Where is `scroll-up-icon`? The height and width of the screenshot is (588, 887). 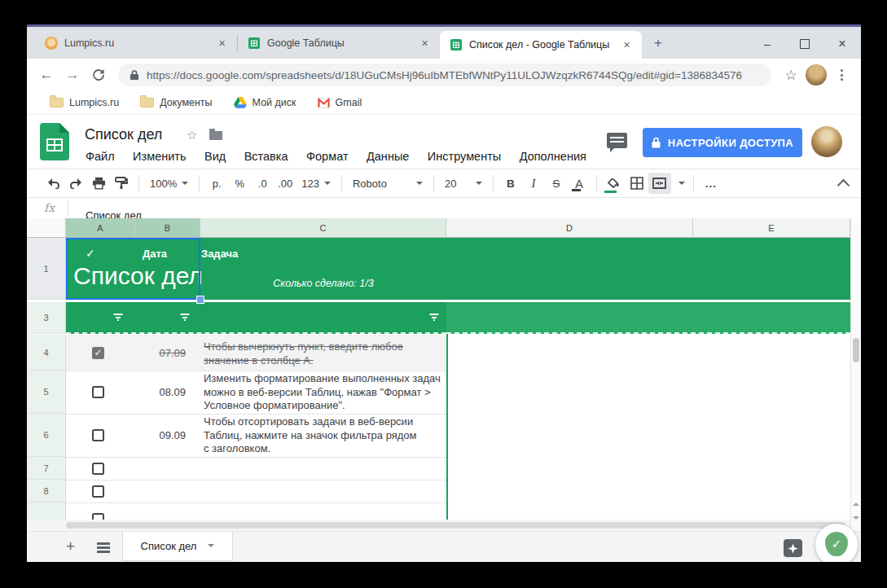
scroll-up-icon is located at coordinates (856, 502).